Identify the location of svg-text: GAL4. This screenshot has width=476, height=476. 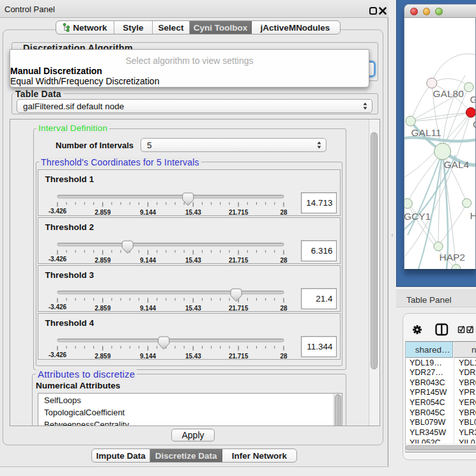
(457, 165).